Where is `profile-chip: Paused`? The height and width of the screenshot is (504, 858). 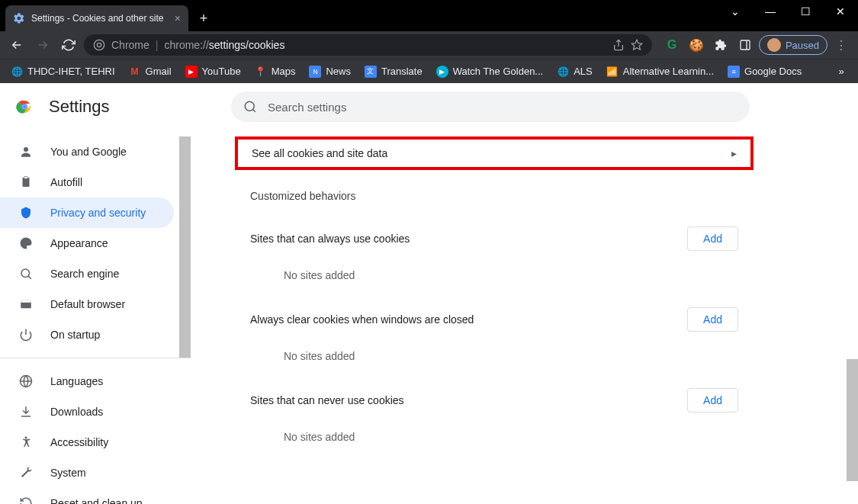
profile-chip: Paused is located at coordinates (793, 45).